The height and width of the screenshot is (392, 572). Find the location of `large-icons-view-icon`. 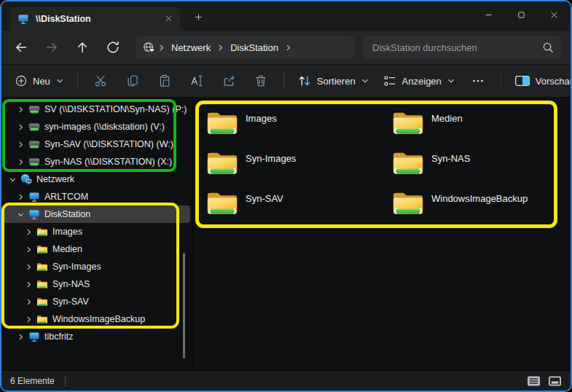

large-icons-view-icon is located at coordinates (555, 381).